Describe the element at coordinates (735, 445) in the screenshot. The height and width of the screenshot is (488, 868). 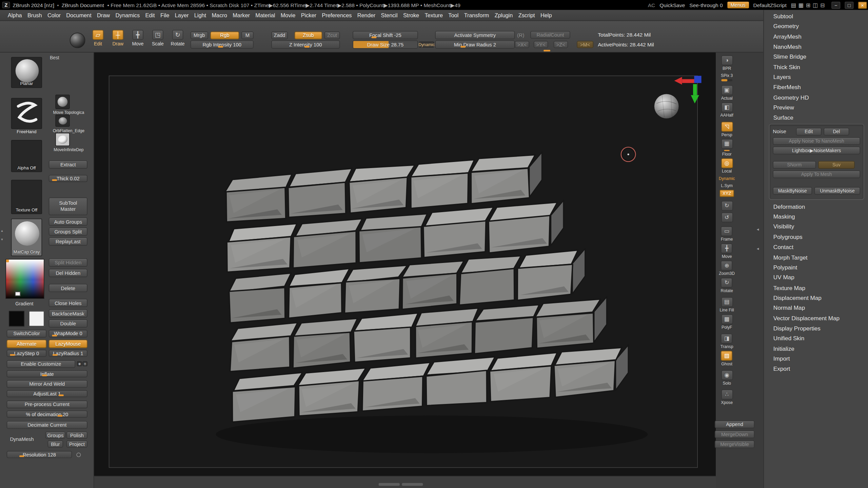
I see `merge-visible-button: MergeVisible` at that location.